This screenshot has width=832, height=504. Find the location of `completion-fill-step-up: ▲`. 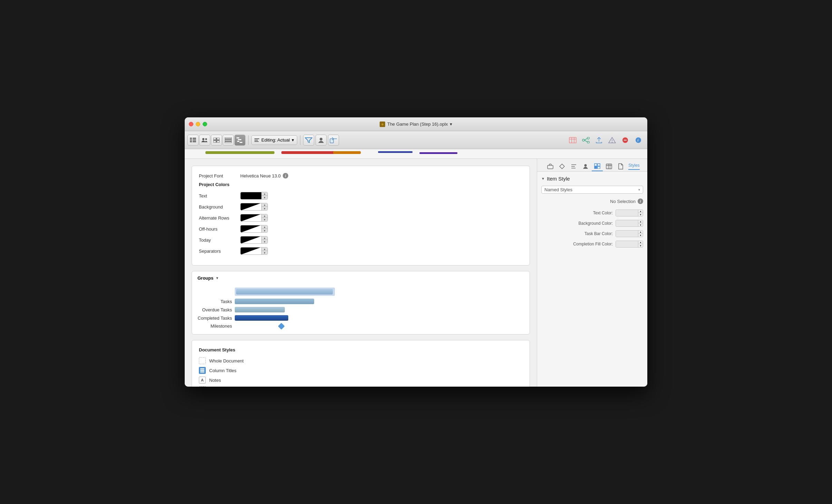

completion-fill-step-up: ▲ is located at coordinates (641, 242).